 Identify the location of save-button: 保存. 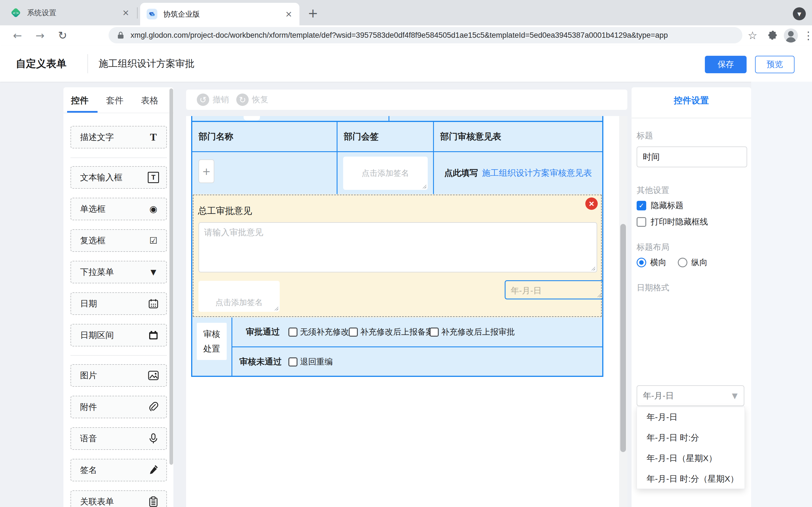
(726, 64).